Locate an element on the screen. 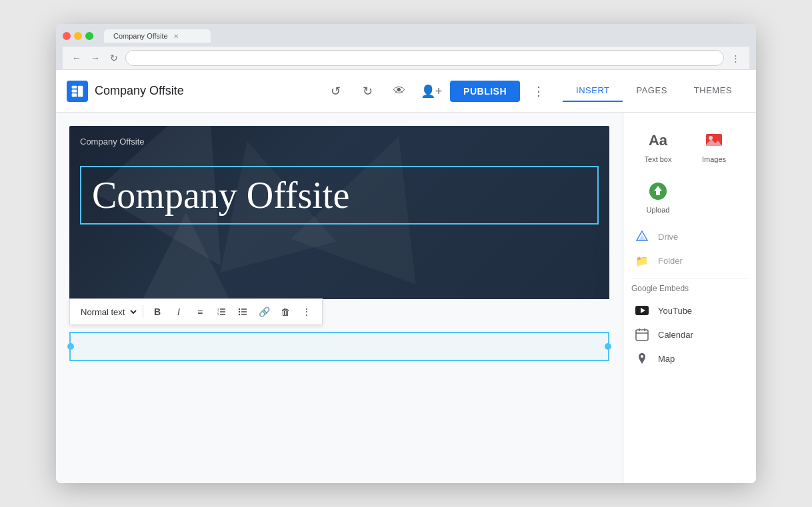  insert-map-item: Map is located at coordinates (689, 358).